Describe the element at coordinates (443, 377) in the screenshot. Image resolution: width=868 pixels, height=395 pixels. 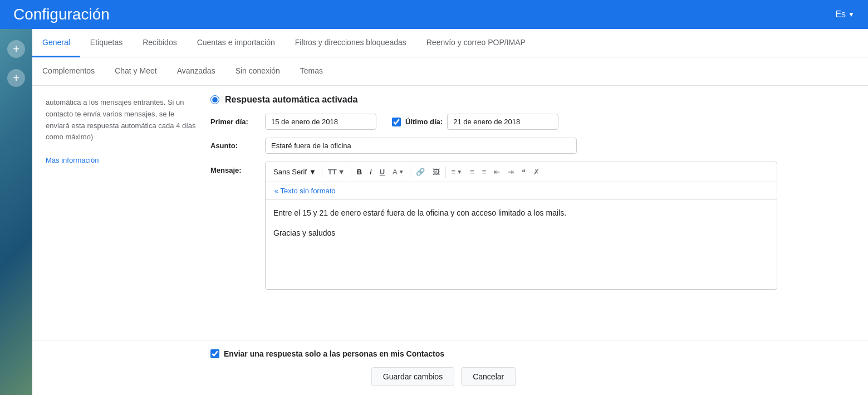
I see `buttons-row: Guardar cambios Cancelar` at that location.